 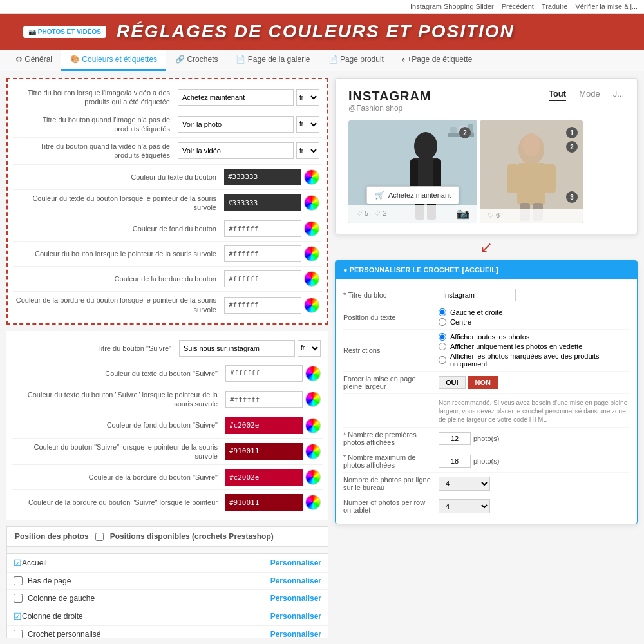 What do you see at coordinates (296, 563) in the screenshot?
I see `personalize-accueil: Personnaliser` at bounding box center [296, 563].